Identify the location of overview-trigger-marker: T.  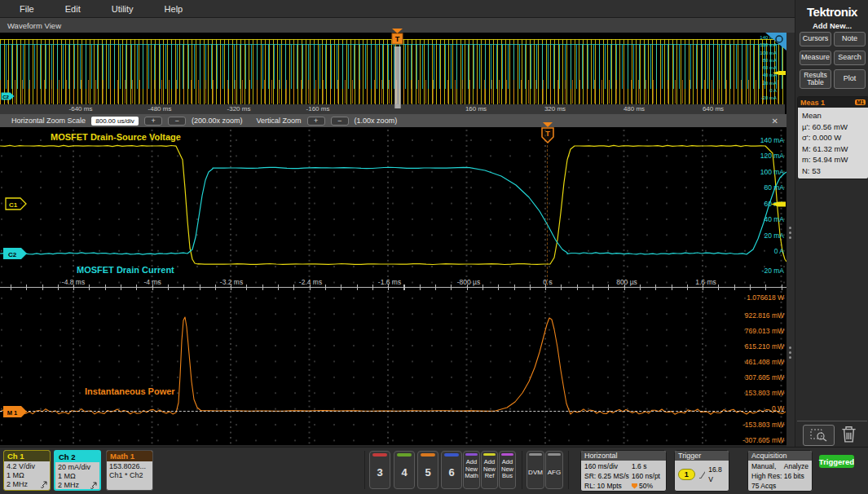
(398, 37).